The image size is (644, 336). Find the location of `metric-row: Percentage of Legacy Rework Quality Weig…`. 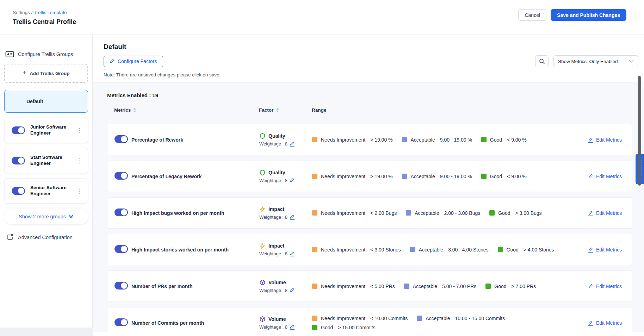

metric-row: Percentage of Legacy Rework Quality Weig… is located at coordinates (370, 176).